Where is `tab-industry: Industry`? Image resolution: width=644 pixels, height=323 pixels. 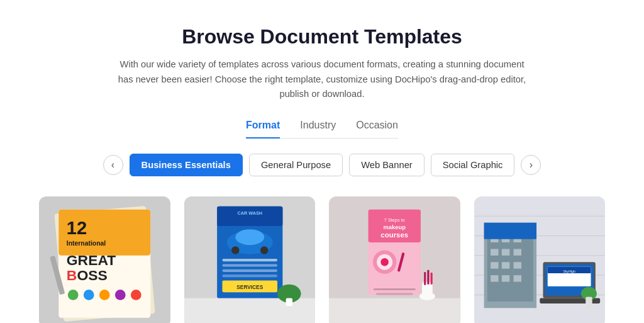 tab-industry: Industry is located at coordinates (318, 129).